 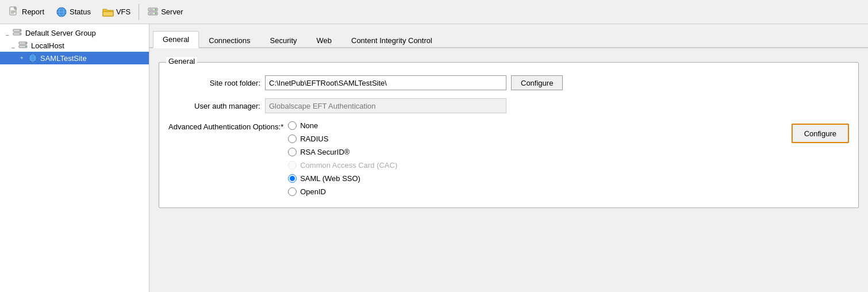 I want to click on radio-rsa: RSA SecurID®, so click(x=343, y=152).